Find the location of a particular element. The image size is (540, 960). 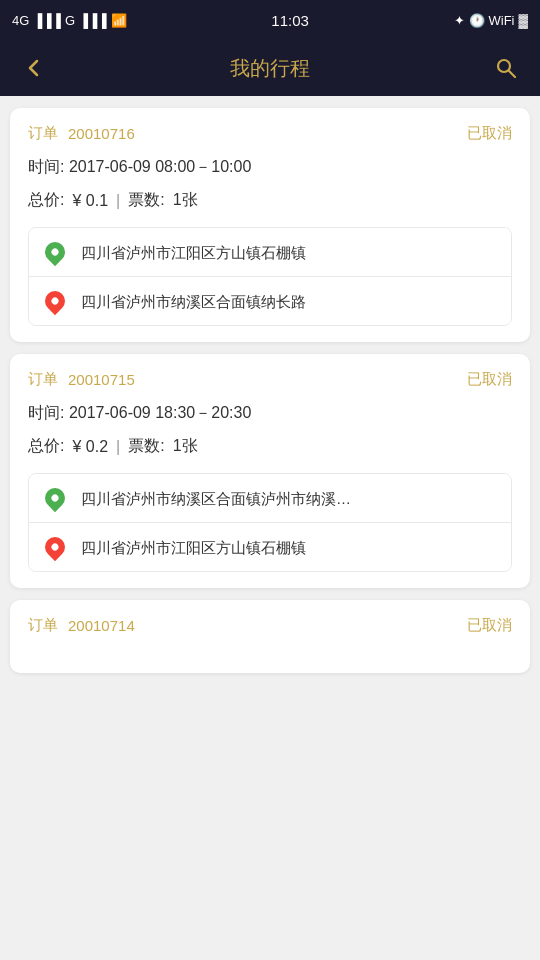

price-label-2: 总价: is located at coordinates (46, 446).